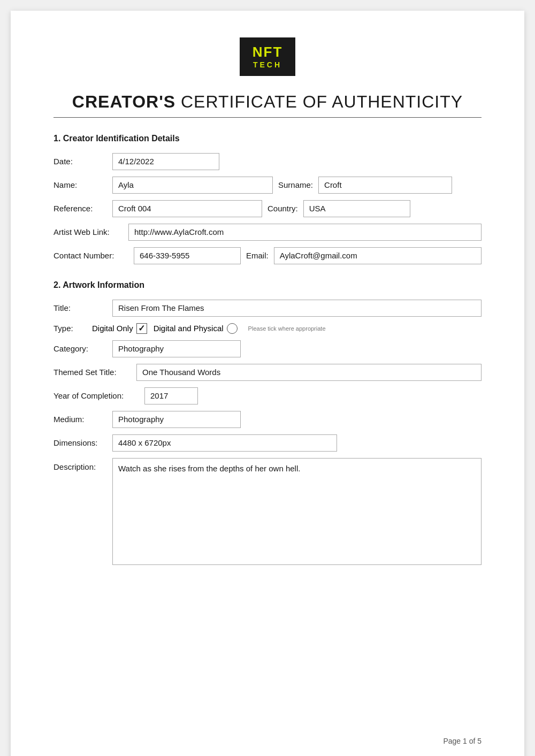 The height and width of the screenshot is (756, 535). I want to click on surname-label: Surname:, so click(295, 185).